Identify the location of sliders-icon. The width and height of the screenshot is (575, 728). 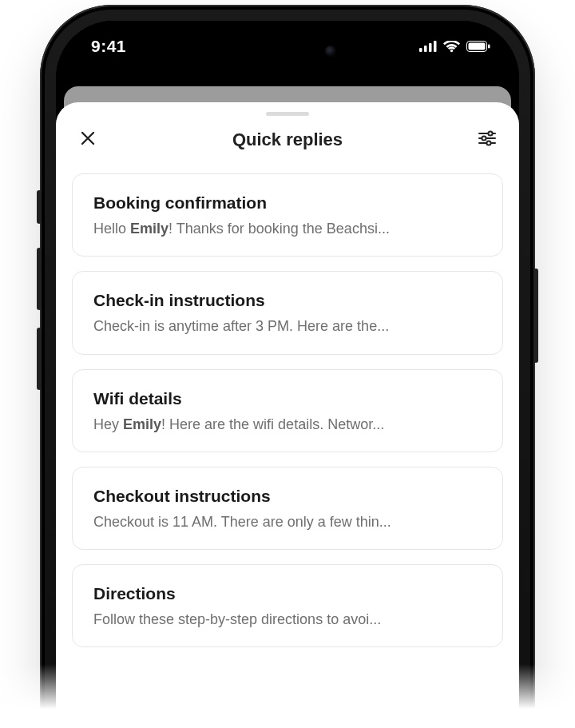
(487, 140).